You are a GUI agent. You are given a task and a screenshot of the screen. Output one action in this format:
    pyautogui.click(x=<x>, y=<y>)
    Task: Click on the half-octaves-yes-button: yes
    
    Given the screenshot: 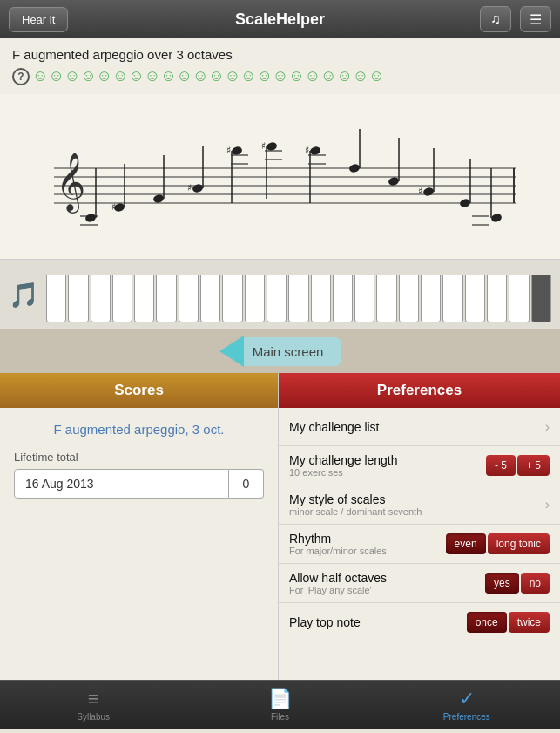 What is the action you would take?
    pyautogui.click(x=502, y=583)
    